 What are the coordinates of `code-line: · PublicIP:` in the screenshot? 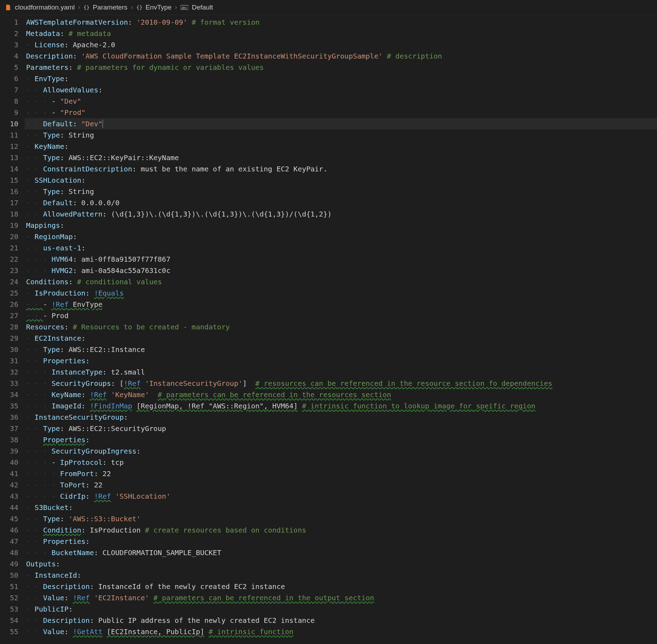 It's located at (341, 609).